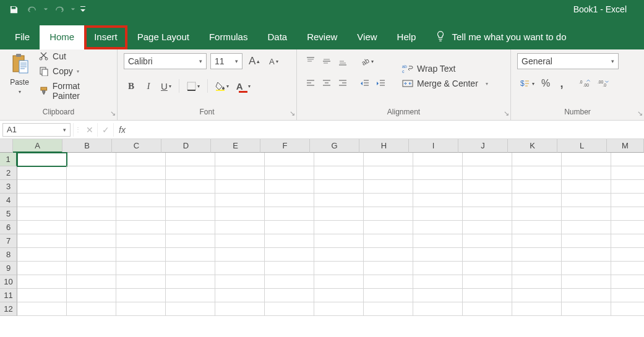 The height and width of the screenshot is (337, 644). Describe the element at coordinates (585, 83) in the screenshot. I see `increase-decimal-button: .0.00` at that location.